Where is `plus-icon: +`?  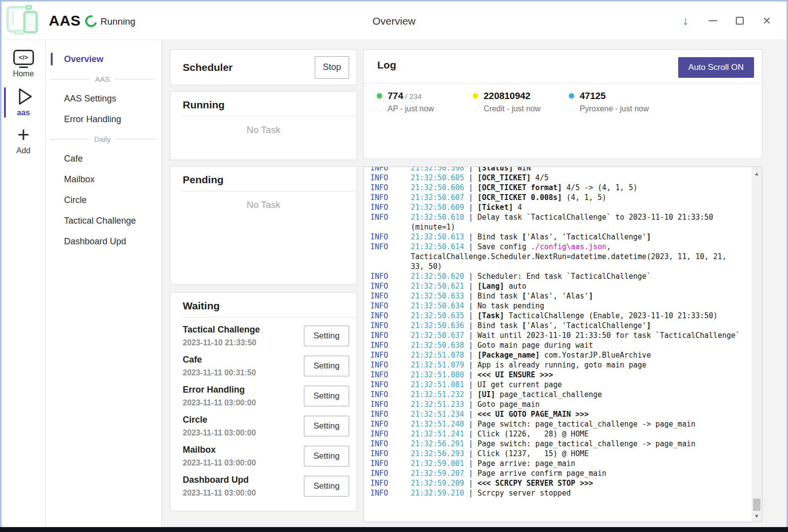
plus-icon: + is located at coordinates (24, 135).